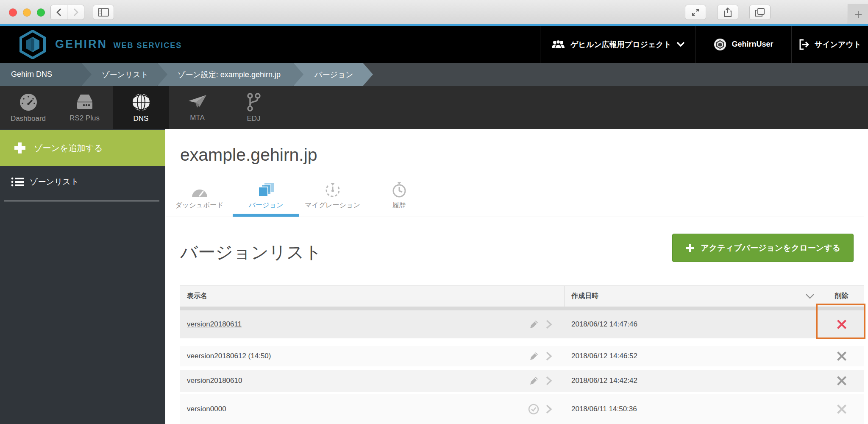 This screenshot has width=868, height=424. Describe the element at coordinates (266, 198) in the screenshot. I see `tab-version: バージョン` at that location.